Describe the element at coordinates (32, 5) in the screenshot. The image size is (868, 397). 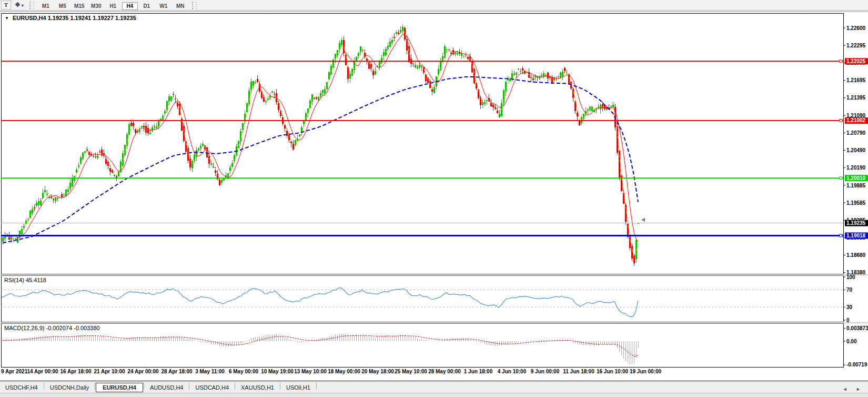
I see `toolbar-grip` at that location.